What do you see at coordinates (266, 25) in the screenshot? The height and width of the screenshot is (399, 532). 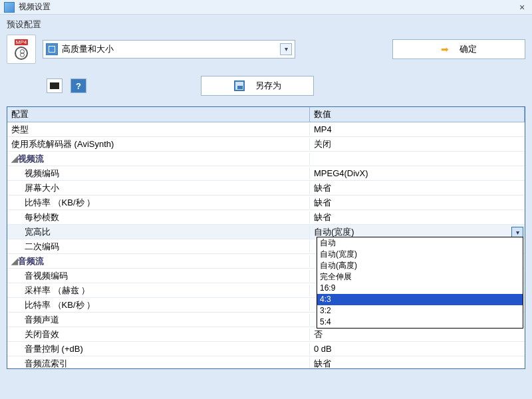 I see `preset-label: 预设配置` at bounding box center [266, 25].